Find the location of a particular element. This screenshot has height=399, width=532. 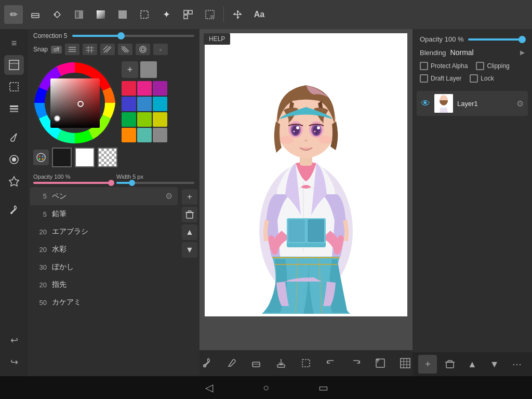

pen-canvas-btn is located at coordinates (232, 363).